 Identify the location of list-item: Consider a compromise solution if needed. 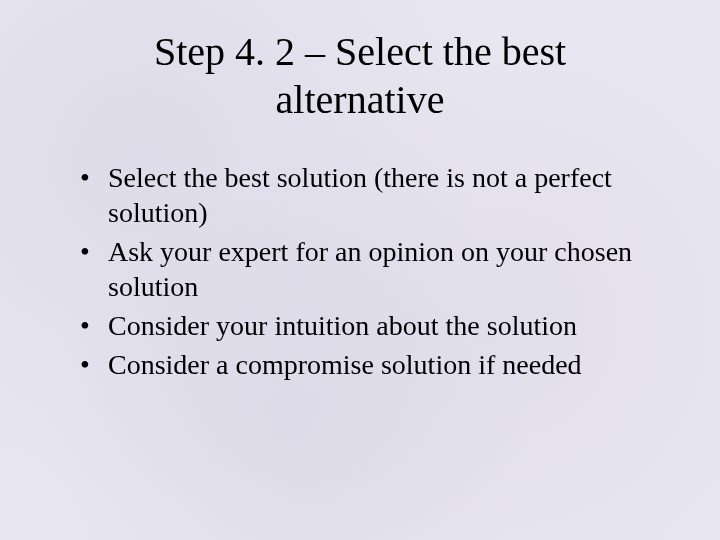
(375, 364).